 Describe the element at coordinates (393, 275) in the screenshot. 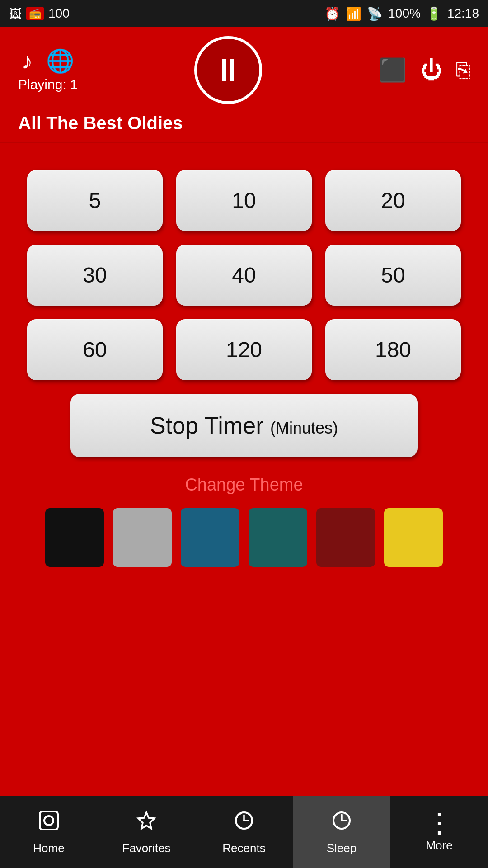

I see `timer-btn-50: 50` at that location.